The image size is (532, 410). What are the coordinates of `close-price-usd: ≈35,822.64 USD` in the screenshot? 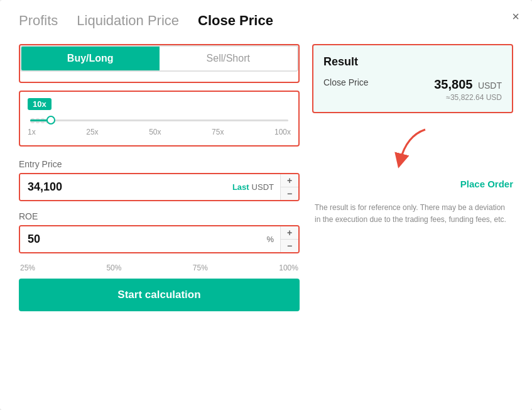 It's located at (468, 97).